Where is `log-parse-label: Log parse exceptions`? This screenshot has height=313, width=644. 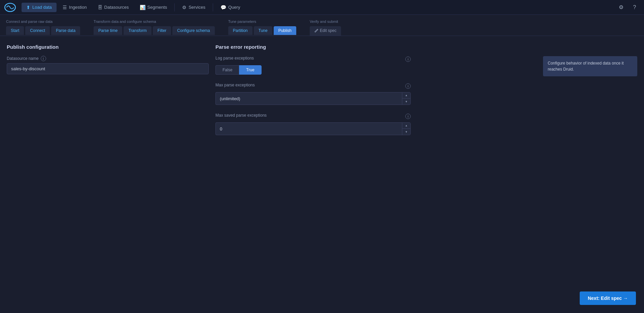 log-parse-label: Log parse exceptions is located at coordinates (235, 58).